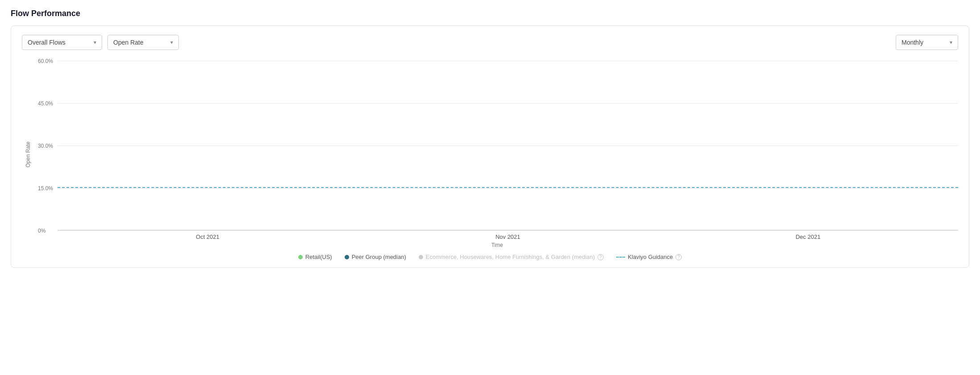  I want to click on legend-dot-ecommerce, so click(421, 257).